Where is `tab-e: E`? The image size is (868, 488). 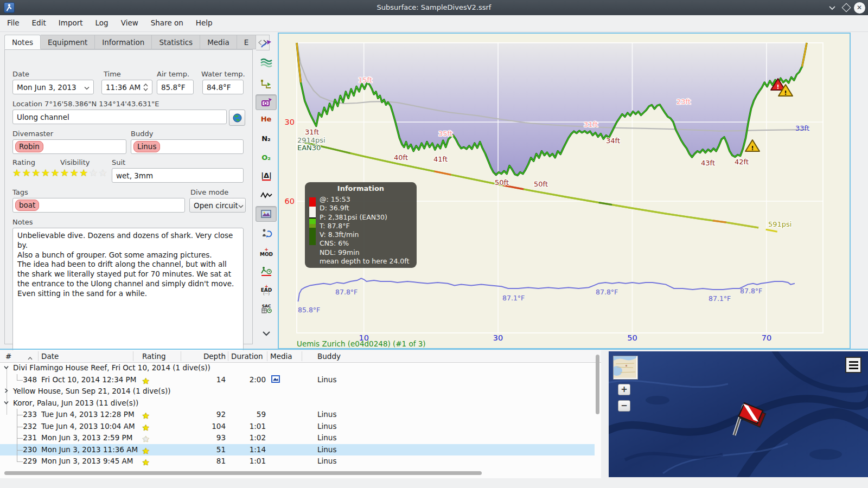 tab-e: E is located at coordinates (247, 42).